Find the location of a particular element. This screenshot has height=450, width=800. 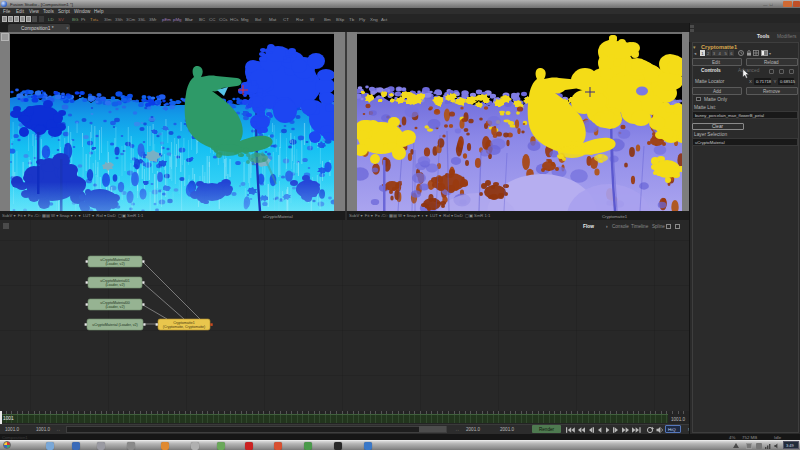

svg-text: uCryptoMaterial01 is located at coordinates (114, 281).